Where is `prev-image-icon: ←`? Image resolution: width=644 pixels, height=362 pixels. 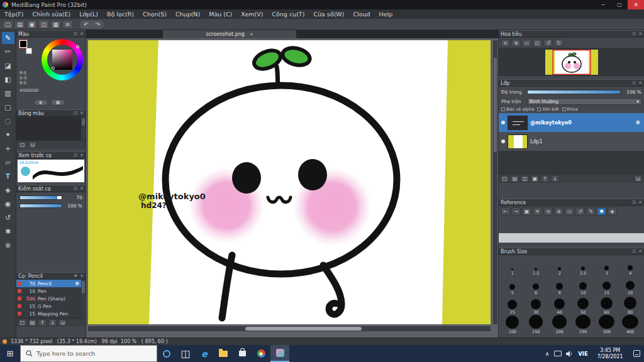
prev-image-icon: ← is located at coordinates (506, 211).